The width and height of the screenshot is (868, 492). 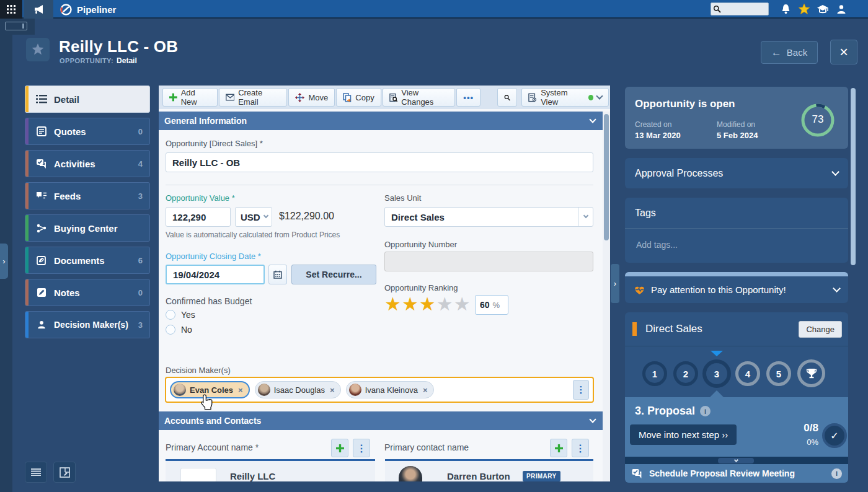 I want to click on sidebar-item-decision-makers: Decision Maker(s) 3, so click(x=87, y=325).